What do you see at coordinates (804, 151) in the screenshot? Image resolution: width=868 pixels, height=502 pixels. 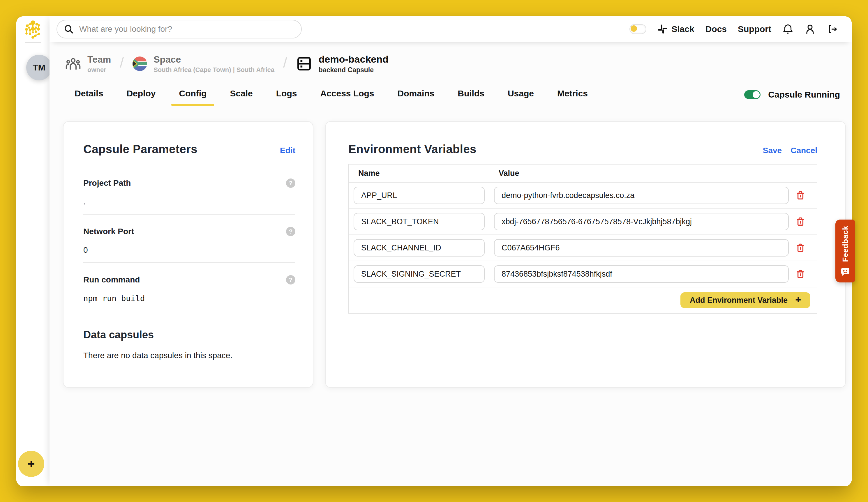 I see `cancel-link: Cancel` at bounding box center [804, 151].